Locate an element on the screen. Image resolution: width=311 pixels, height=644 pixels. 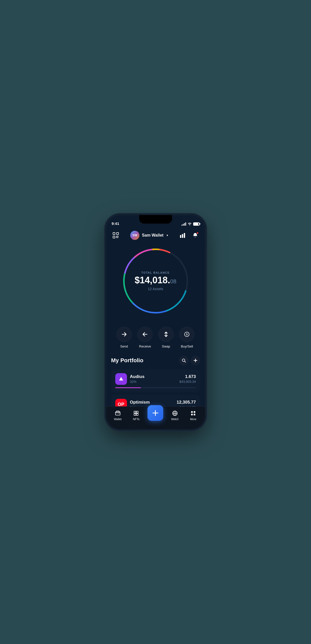
scan-icon is located at coordinates (116, 235).